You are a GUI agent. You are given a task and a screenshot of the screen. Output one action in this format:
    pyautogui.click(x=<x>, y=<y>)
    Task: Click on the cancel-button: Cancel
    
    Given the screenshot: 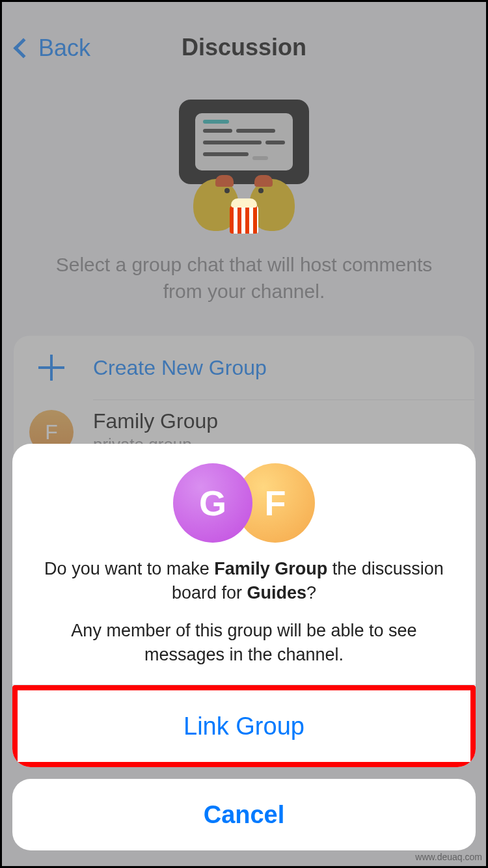 What is the action you would take?
    pyautogui.click(x=244, y=815)
    